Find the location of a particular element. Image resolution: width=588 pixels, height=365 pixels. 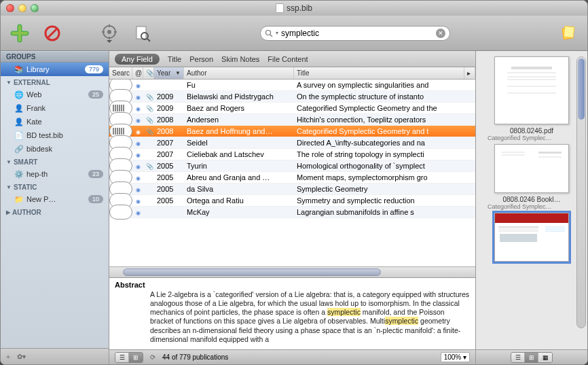

add-button is located at coordinates (20, 33).